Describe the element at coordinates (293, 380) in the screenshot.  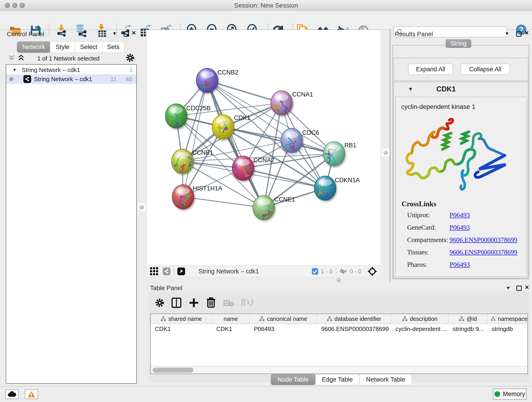
I see `tab-node-table: Node Table` at that location.